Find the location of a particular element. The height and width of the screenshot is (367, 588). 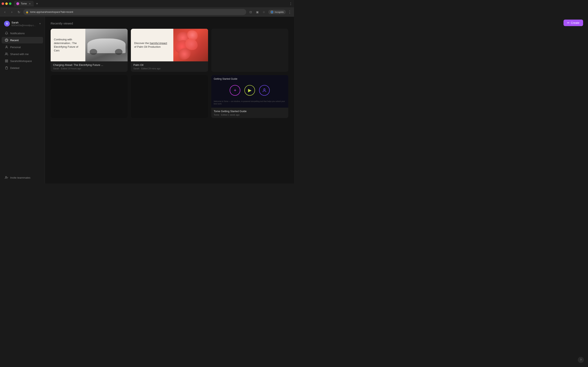

sidebar-icon: ▣ is located at coordinates (257, 12).